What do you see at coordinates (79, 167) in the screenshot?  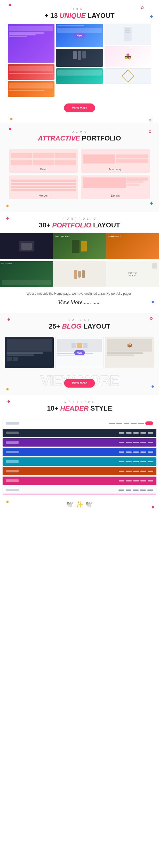 I see `portfolio-demo-section: D E M O ATTRACTIVE PORTFOLIO Basic` at bounding box center [79, 167].